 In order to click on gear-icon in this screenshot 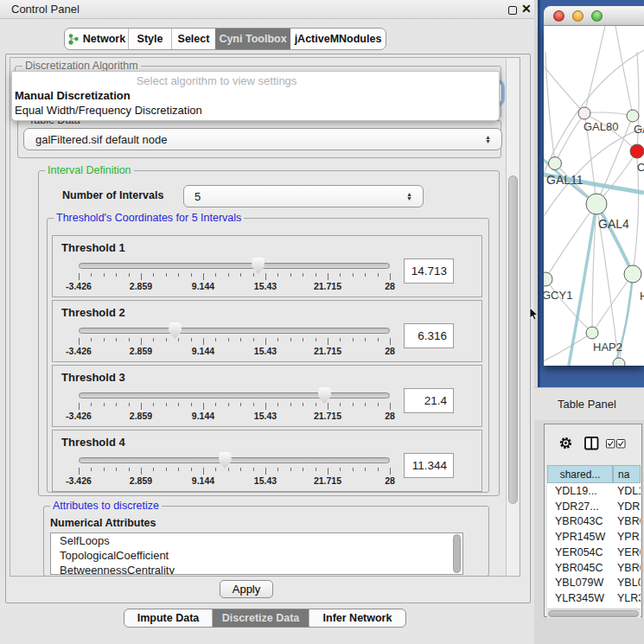, I will do `click(565, 443)`.